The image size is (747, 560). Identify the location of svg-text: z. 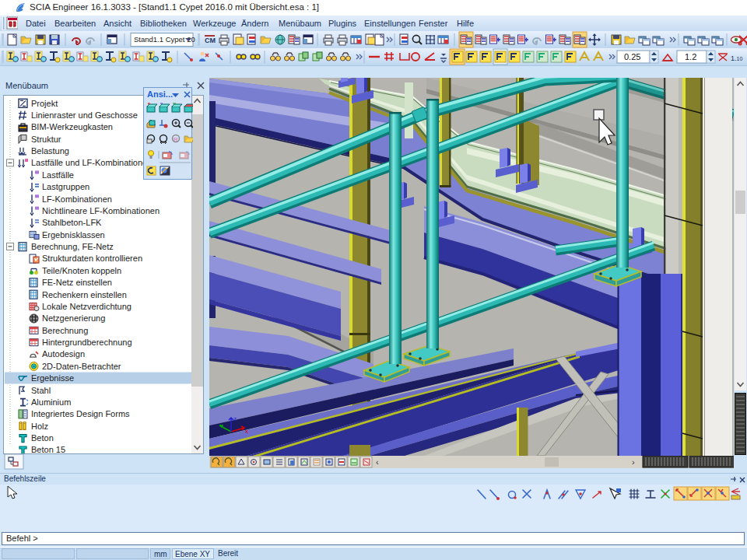
(235, 418).